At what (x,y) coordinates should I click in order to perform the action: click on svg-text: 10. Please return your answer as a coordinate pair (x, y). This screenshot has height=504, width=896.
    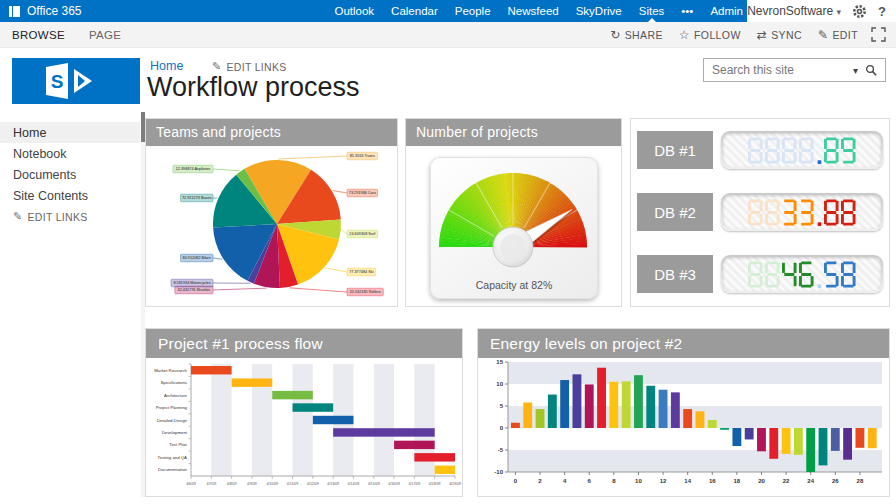
    Looking at the image, I should click on (638, 481).